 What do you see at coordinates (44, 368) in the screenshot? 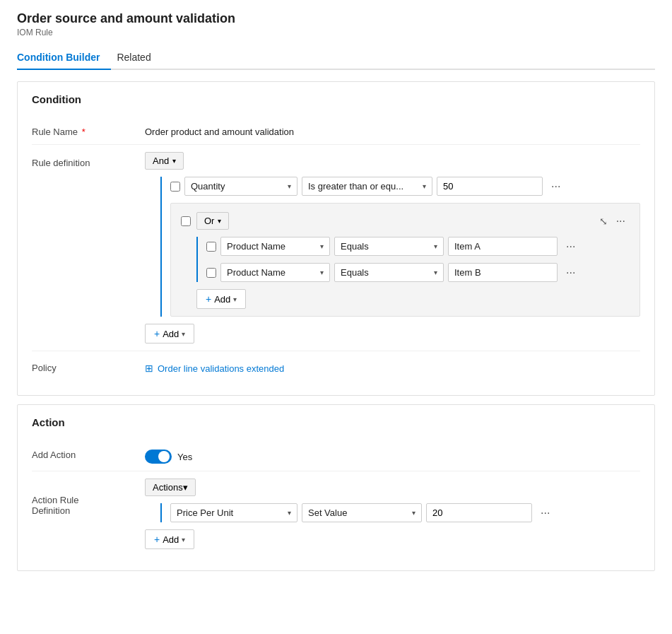
I see `policy-label: Policy` at bounding box center [44, 368].